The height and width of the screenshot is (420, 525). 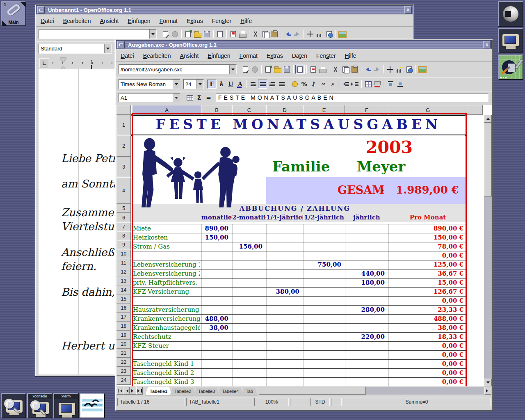 What do you see at coordinates (285, 217) in the screenshot?
I see `cell-header-quartal: 1/4-jährlich` at bounding box center [285, 217].